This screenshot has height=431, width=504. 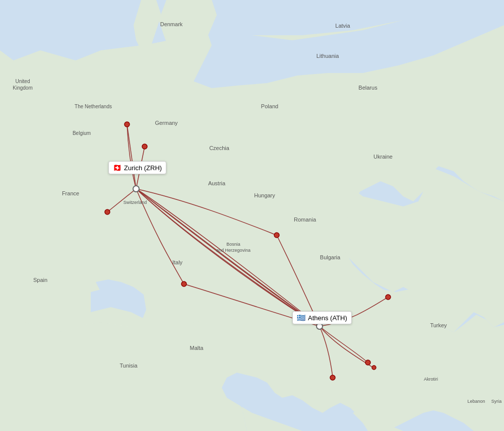 I want to click on country-germany: Germany, so click(x=166, y=123).